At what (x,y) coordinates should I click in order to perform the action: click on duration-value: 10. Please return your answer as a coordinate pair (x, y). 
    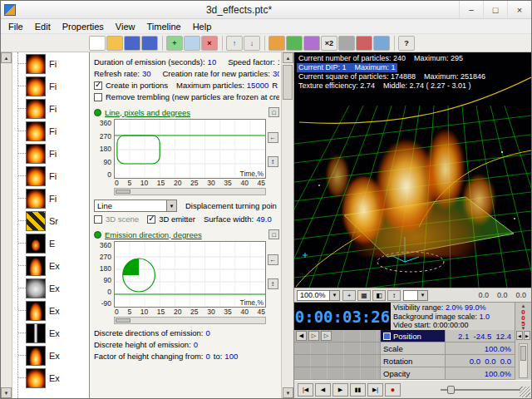
    Looking at the image, I should click on (213, 62).